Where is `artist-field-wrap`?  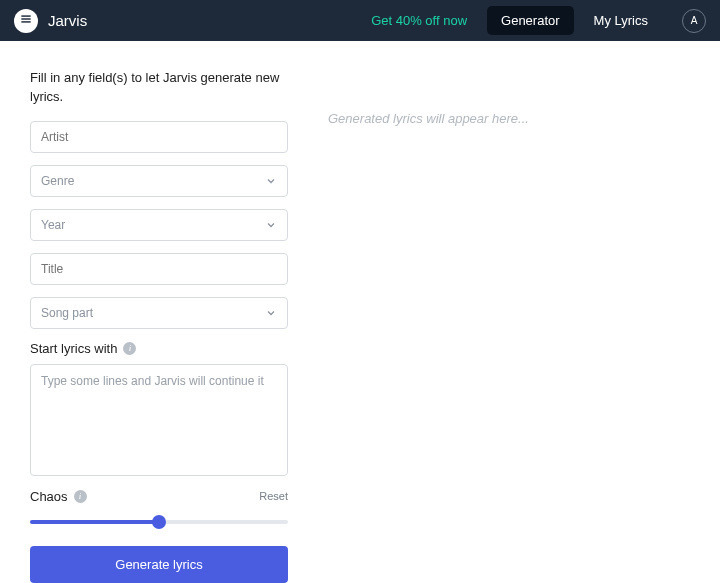 artist-field-wrap is located at coordinates (159, 137).